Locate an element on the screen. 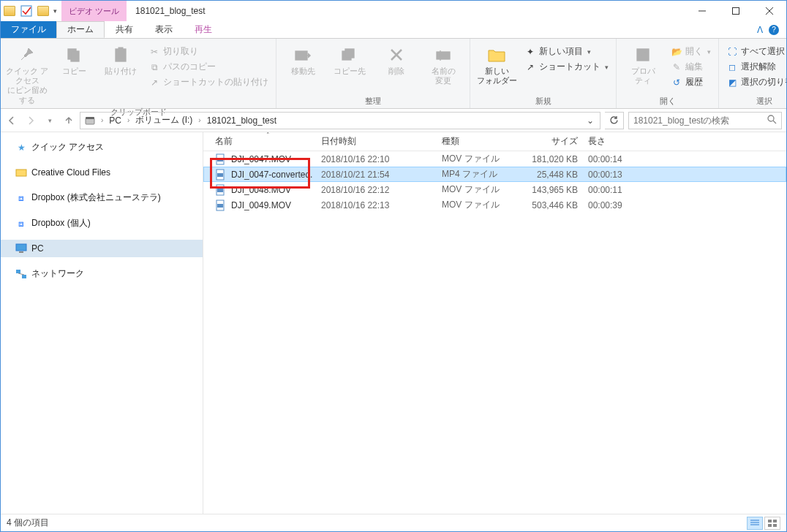 This screenshot has height=532, width=787. ribbon-collapse-icon: ᐱ is located at coordinates (760, 30).